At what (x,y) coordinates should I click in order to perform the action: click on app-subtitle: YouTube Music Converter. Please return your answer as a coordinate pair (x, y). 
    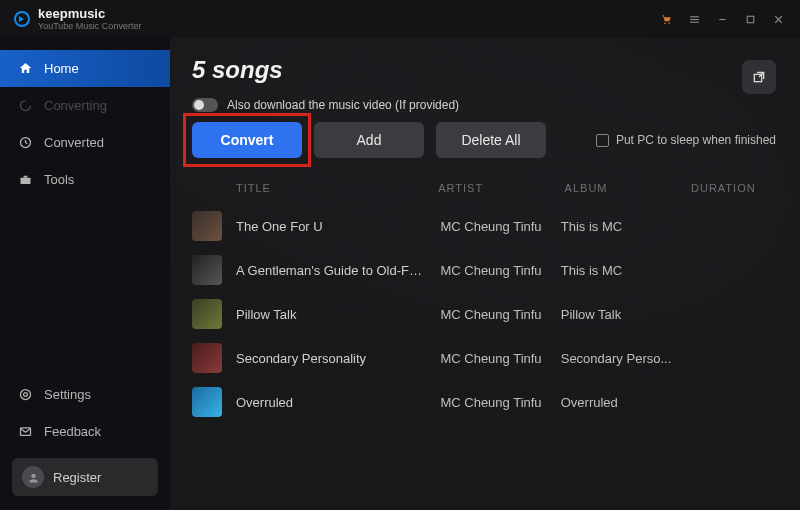
    Looking at the image, I should click on (90, 26).